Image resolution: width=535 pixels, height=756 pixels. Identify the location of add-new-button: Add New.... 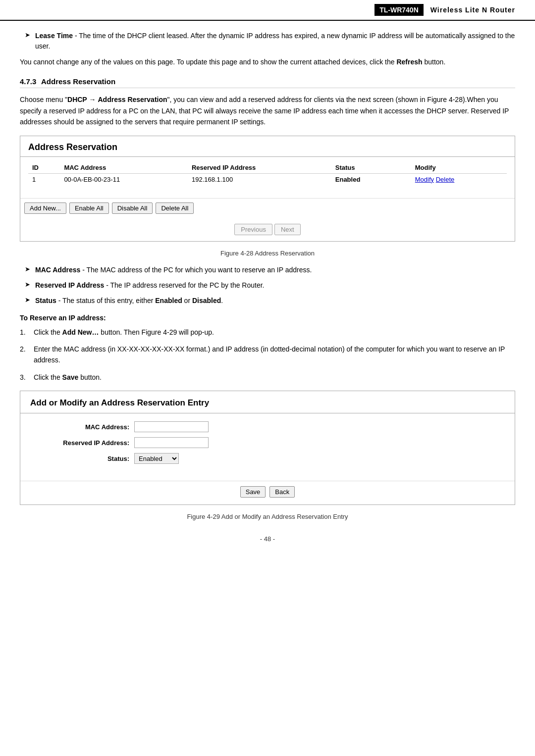
(46, 208).